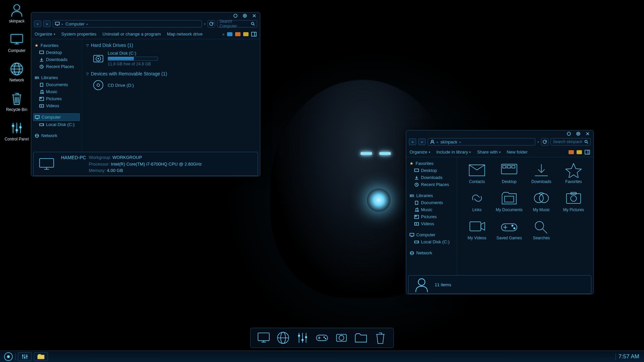  Describe the element at coordinates (17, 131) in the screenshot. I see `desktop-icon-control-panel: Control Panel` at that location.